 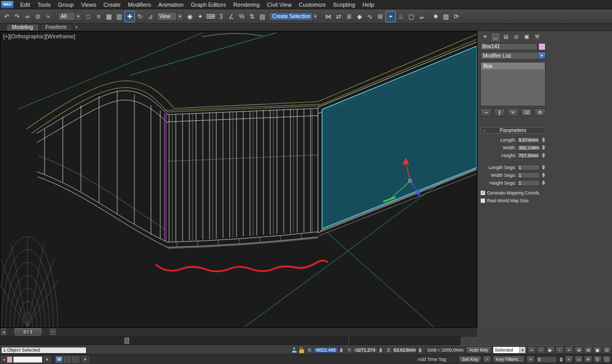 I want to click on align-icon: ⇄, so click(x=339, y=17).